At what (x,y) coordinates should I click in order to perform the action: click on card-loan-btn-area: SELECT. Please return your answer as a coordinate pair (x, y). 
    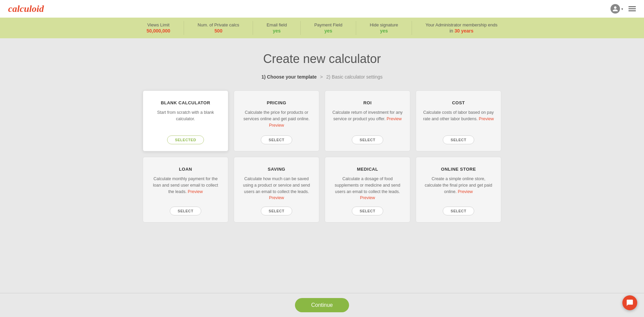
    Looking at the image, I should click on (185, 211).